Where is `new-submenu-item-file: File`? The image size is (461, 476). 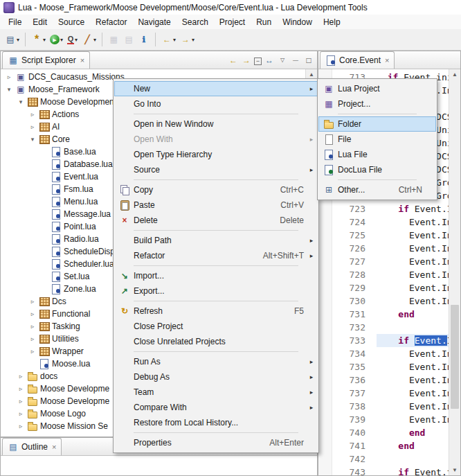
new-submenu-item-file: File is located at coordinates (377, 139).